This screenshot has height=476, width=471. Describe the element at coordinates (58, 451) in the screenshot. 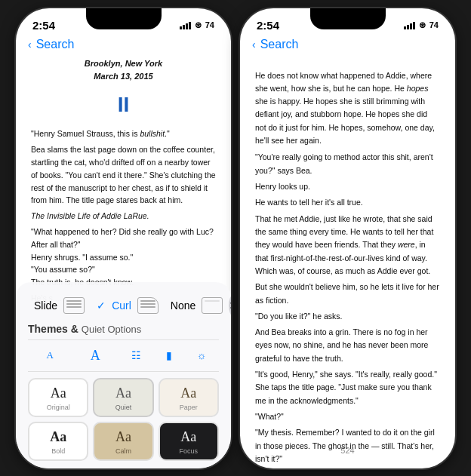

I see `theme-bold-label: Bold` at that location.